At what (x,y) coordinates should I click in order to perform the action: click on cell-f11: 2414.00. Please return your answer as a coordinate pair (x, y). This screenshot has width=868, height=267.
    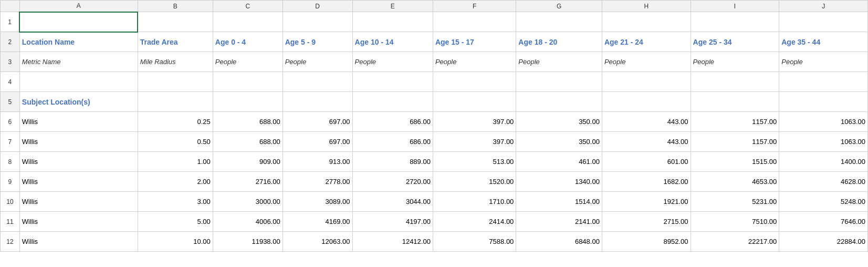
    Looking at the image, I should click on (474, 222).